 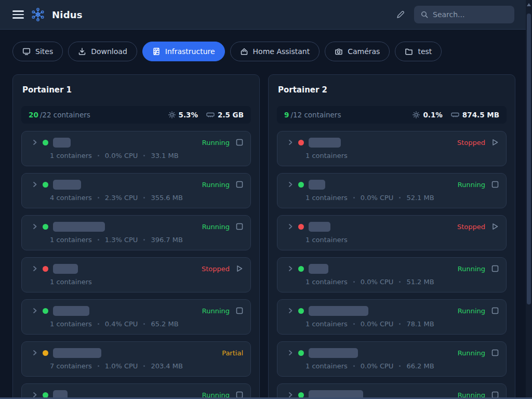 I want to click on container-meta: 1 containers1.3% CPU396.7 MB, so click(x=147, y=240).